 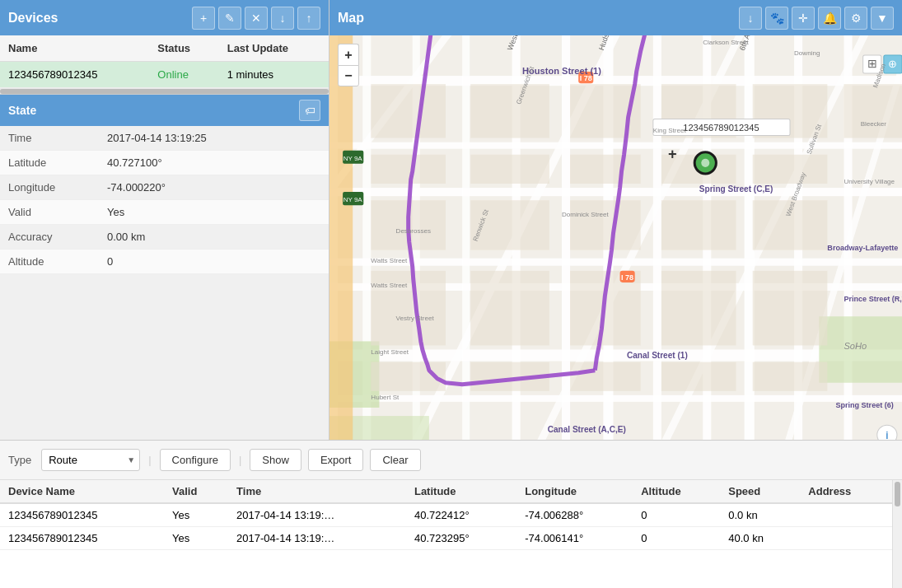 I want to click on row1-device-name: 123456789012345, so click(x=82, y=516).